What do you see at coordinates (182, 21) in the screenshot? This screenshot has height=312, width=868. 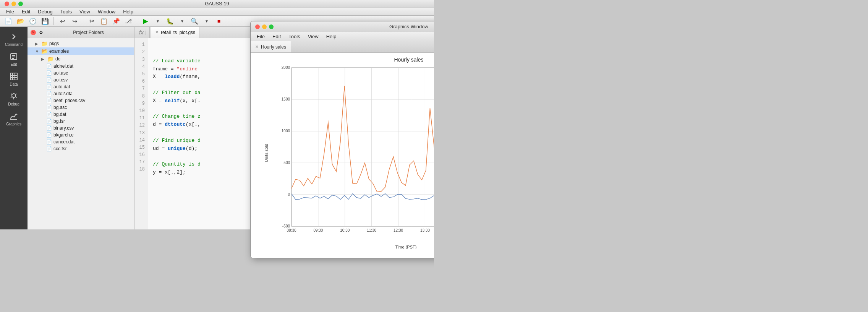 I see `debug-options-button: ▼` at bounding box center [182, 21].